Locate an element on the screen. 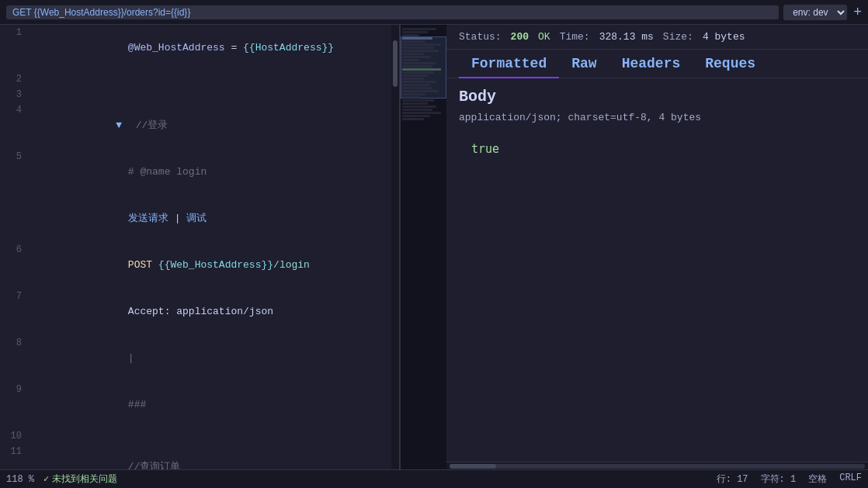 This screenshot has width=868, height=488. env-selector: env: dev is located at coordinates (815, 12).